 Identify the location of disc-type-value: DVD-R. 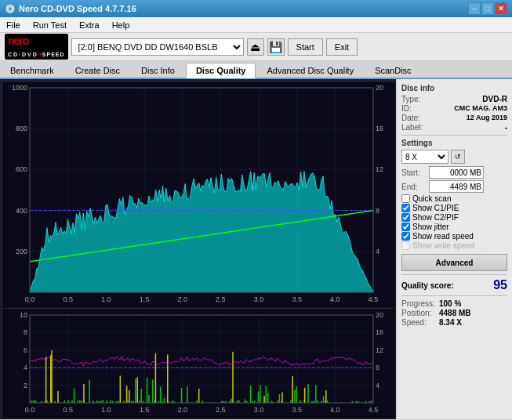
(495, 99).